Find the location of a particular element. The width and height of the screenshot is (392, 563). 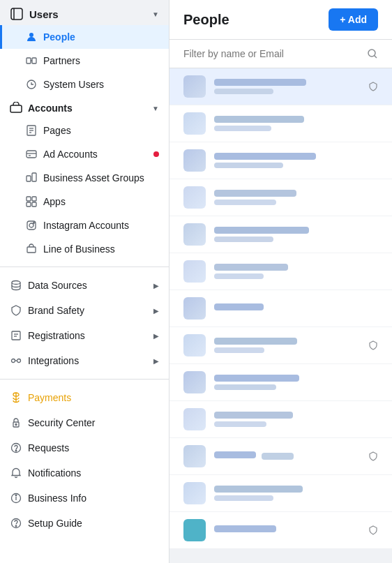

accounts-section-header: Accounts ▼ is located at coordinates (84, 107).